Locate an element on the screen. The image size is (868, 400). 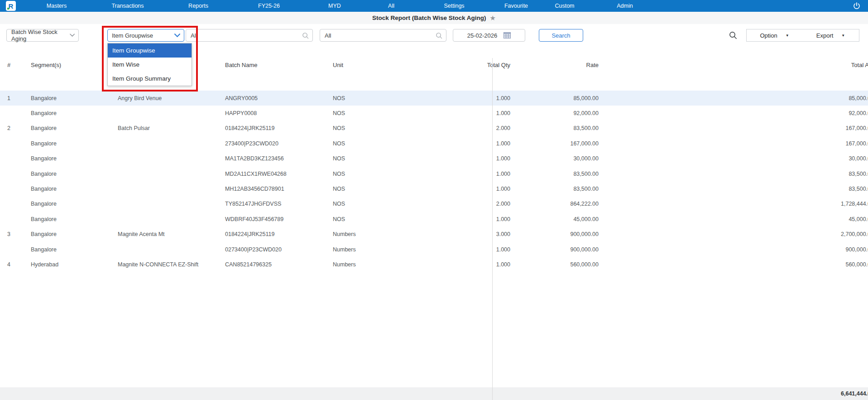
cell-rate: 30,000.00 is located at coordinates (554, 159).